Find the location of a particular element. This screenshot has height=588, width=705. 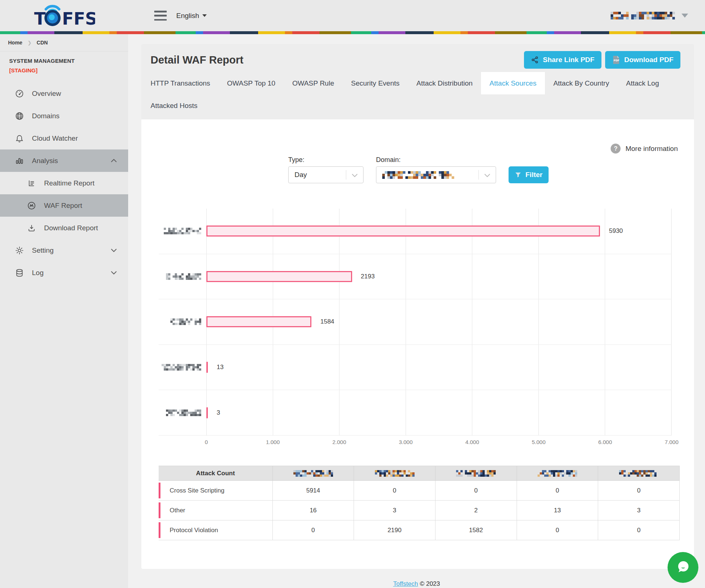

globe-icon is located at coordinates (19, 116).